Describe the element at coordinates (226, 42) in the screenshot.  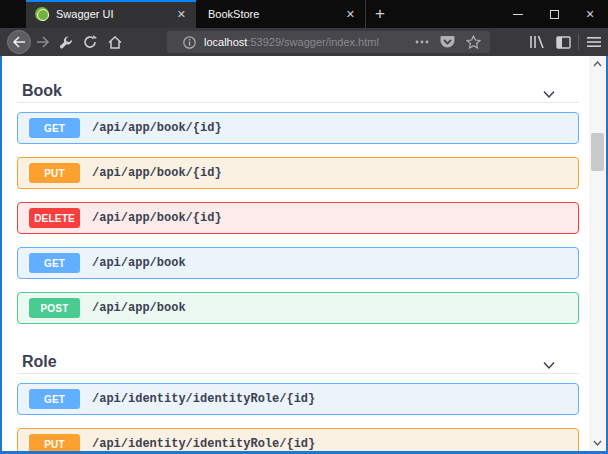
I see `url-host: localhost` at that location.